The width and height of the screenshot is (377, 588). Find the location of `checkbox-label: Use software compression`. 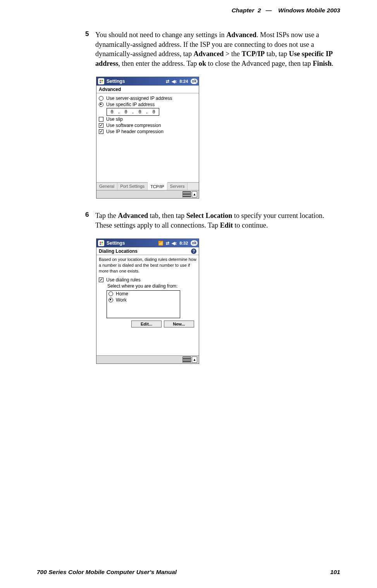

checkbox-label: Use software compression is located at coordinates (133, 125).